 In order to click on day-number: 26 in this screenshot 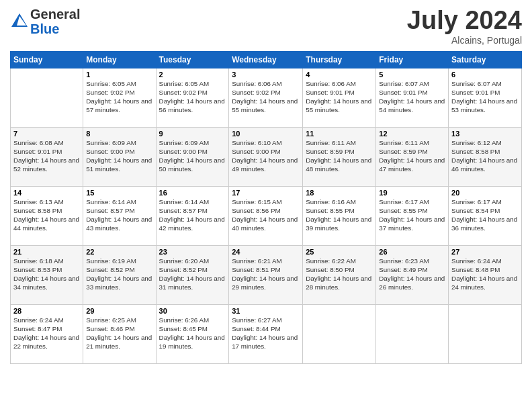, I will do `click(412, 252)`.